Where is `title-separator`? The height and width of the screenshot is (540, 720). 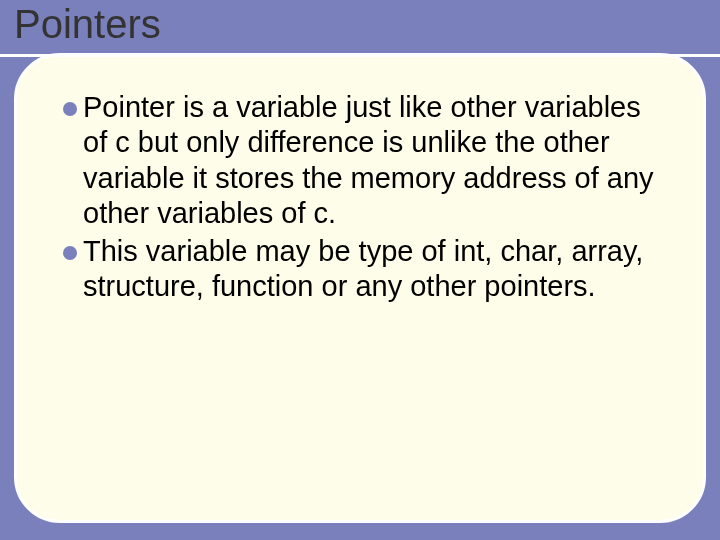
title-separator is located at coordinates (360, 56).